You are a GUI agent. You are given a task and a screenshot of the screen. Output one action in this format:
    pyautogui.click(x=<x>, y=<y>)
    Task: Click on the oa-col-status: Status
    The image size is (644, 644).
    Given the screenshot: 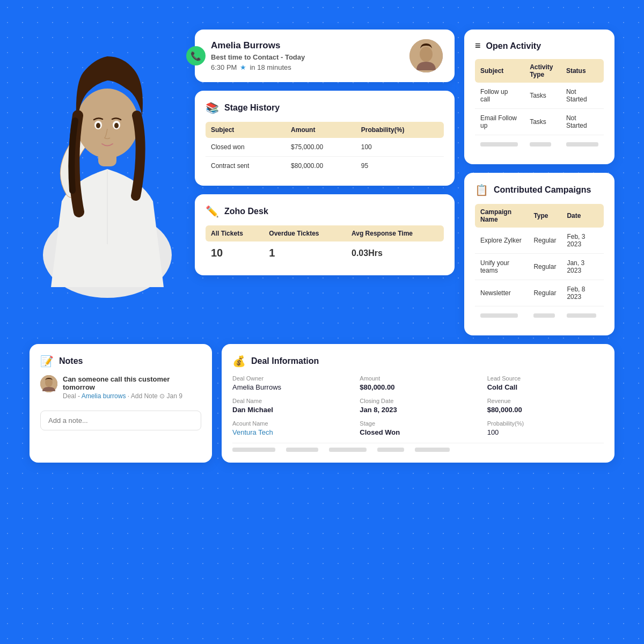 What is the action you would take?
    pyautogui.click(x=582, y=71)
    